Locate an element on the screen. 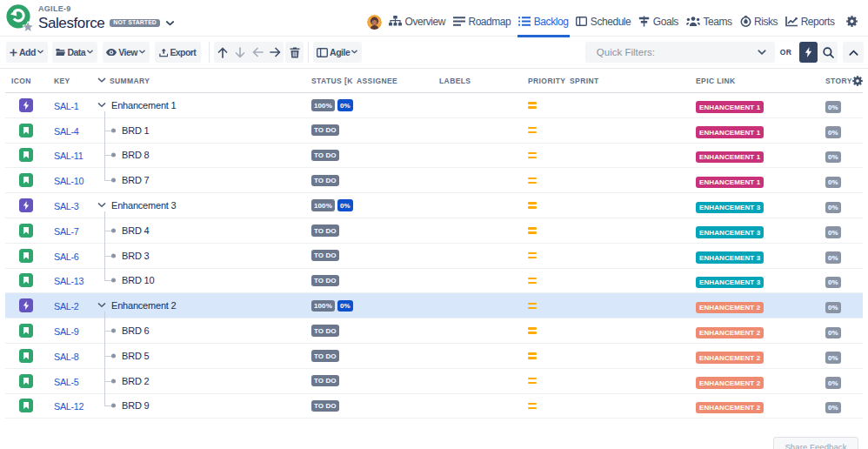  nav-item-overview: Overview is located at coordinates (417, 18).